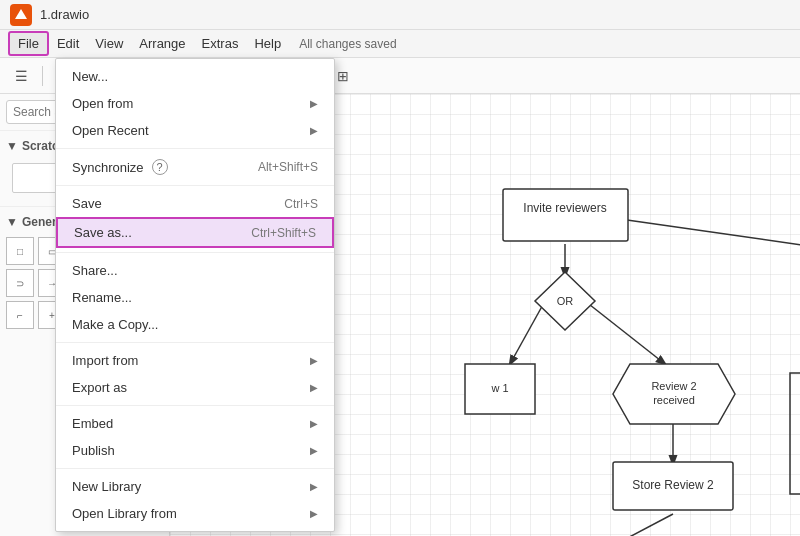 The width and height of the screenshot is (800, 536). I want to click on shape-note: ⌐, so click(20, 315).